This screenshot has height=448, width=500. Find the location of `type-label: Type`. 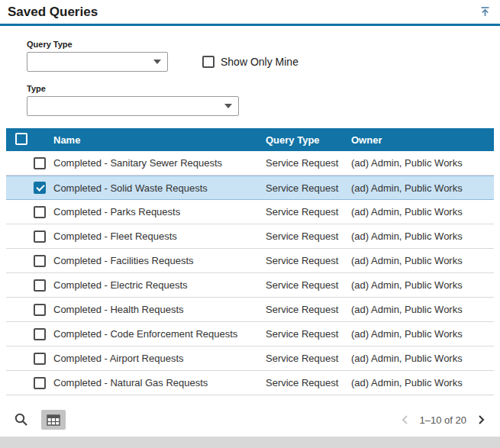

type-label: Type is located at coordinates (263, 89).